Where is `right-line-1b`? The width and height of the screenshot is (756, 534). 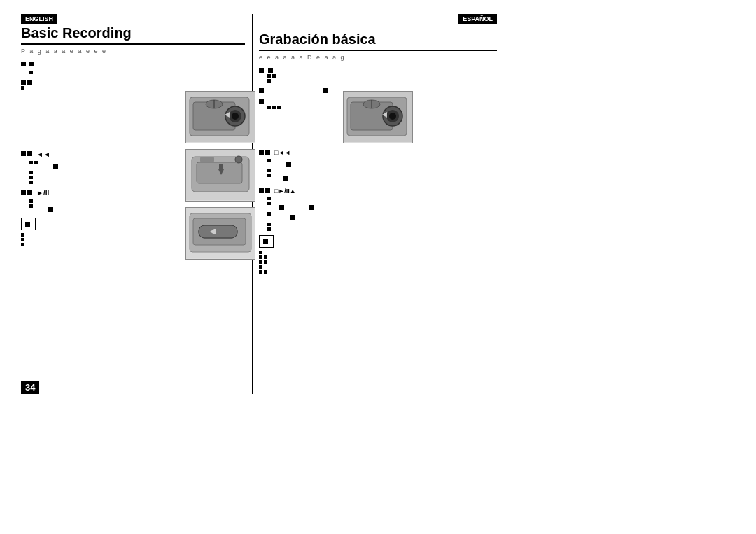
right-line-1b is located at coordinates (382, 81).